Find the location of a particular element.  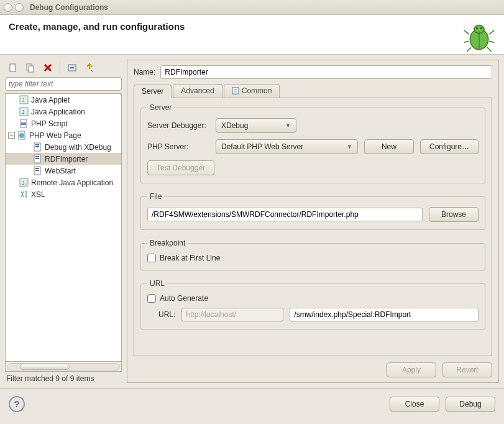

auto-generate-checkbox is located at coordinates (152, 298).